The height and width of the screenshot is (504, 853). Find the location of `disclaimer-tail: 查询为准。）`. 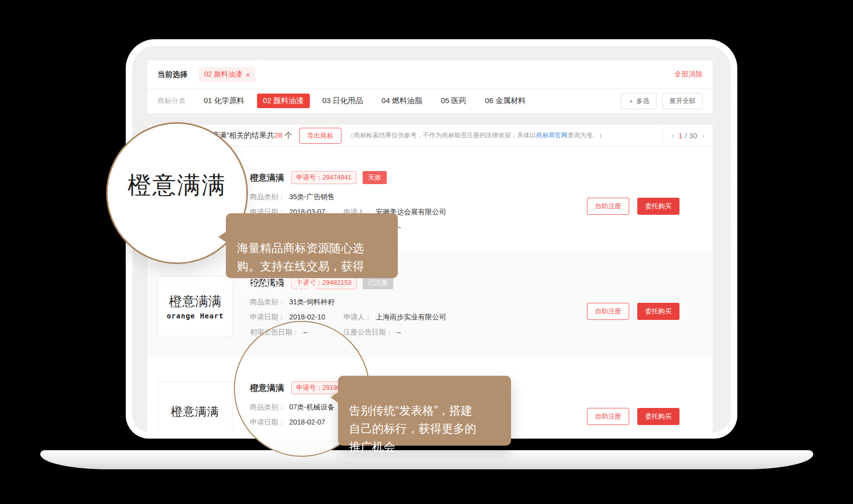

disclaimer-tail: 查询为准。） is located at coordinates (586, 135).